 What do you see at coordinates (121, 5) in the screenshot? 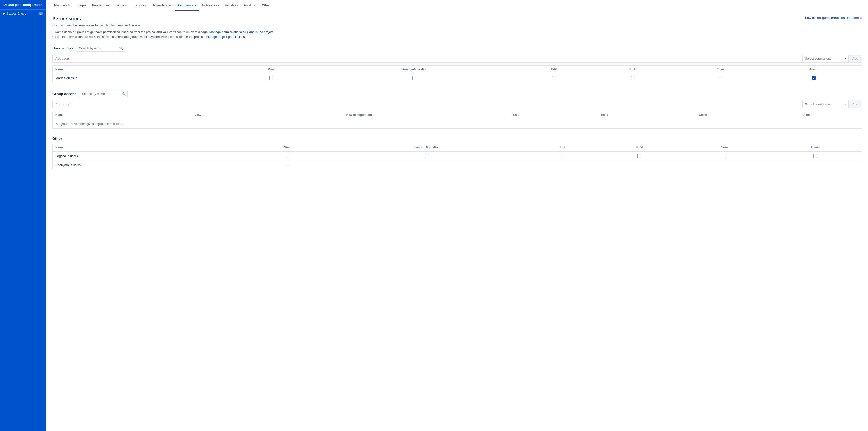
I see `nav-triggers: Triggers` at bounding box center [121, 5].